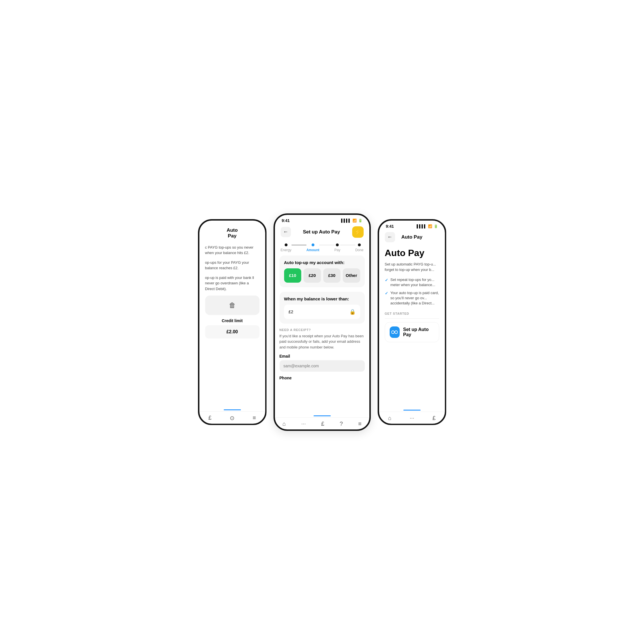  I want to click on help-icon-left: ⊙, so click(232, 418).